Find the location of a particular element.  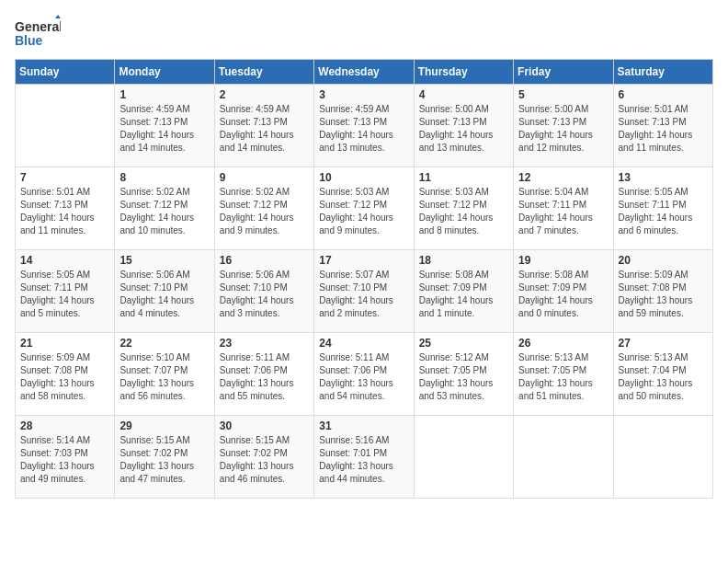

day-number: 29 is located at coordinates (164, 426).